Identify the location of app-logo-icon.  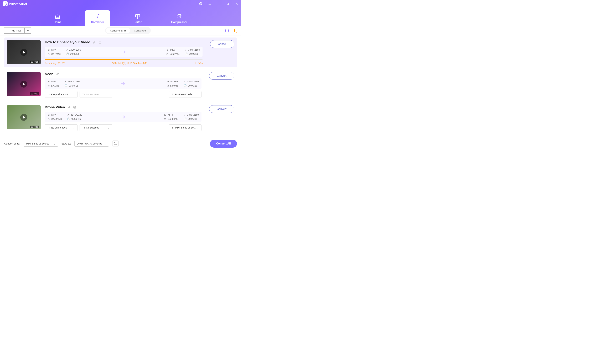
(5, 4).